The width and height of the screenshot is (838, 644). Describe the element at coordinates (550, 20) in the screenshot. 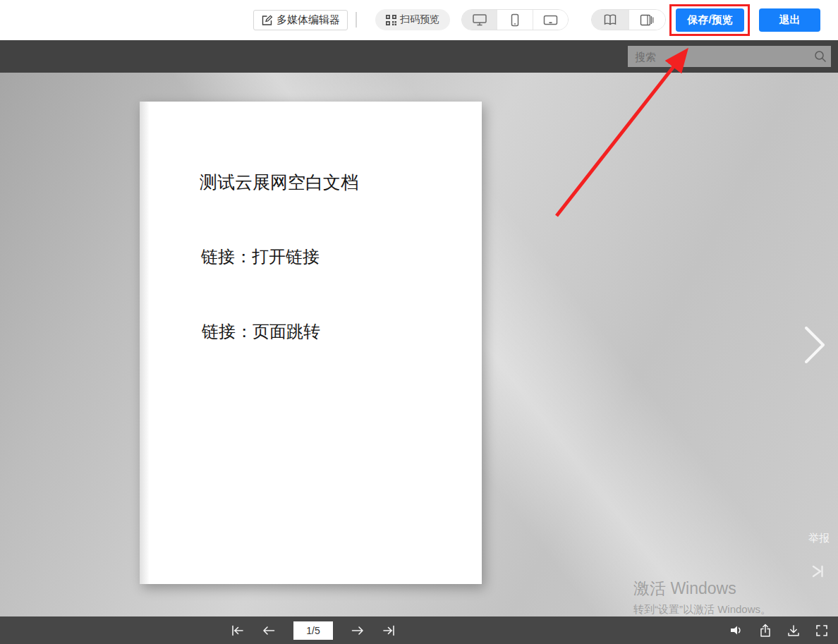

I see `tablet-preview-button` at that location.